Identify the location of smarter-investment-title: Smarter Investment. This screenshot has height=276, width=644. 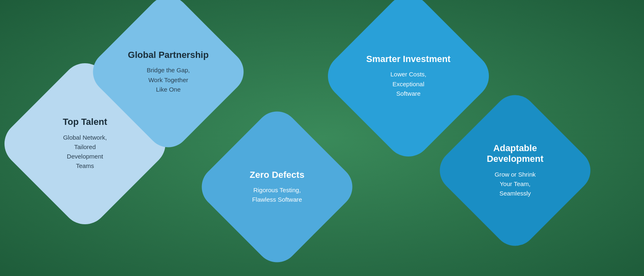
(408, 59).